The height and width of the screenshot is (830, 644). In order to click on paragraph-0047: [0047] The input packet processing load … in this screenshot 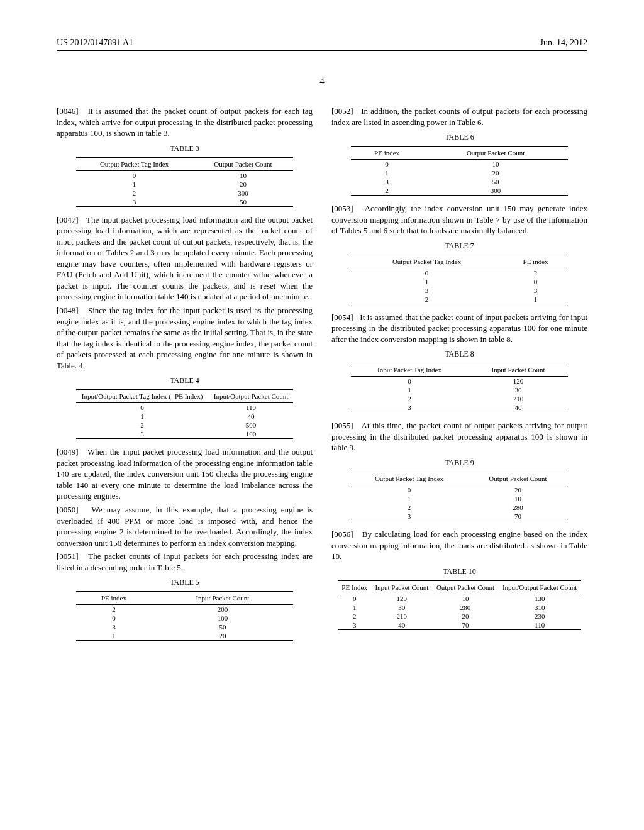, I will do `click(185, 258)`.